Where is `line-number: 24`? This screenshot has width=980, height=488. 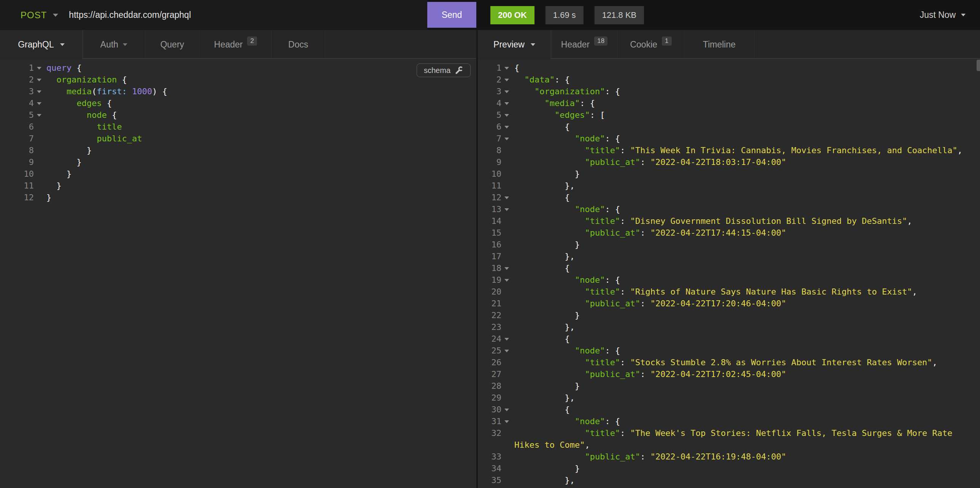 line-number: 24 is located at coordinates (490, 339).